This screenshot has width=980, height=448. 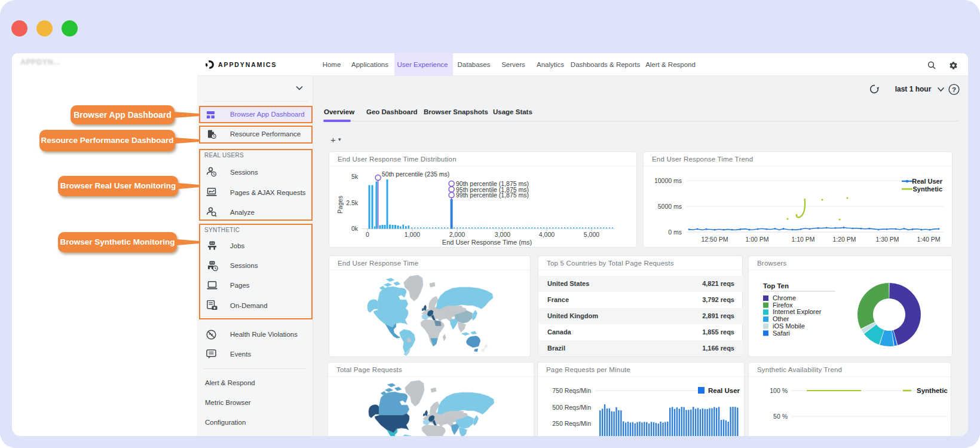 I want to click on svg-text: iOS Mobile, so click(x=789, y=326).